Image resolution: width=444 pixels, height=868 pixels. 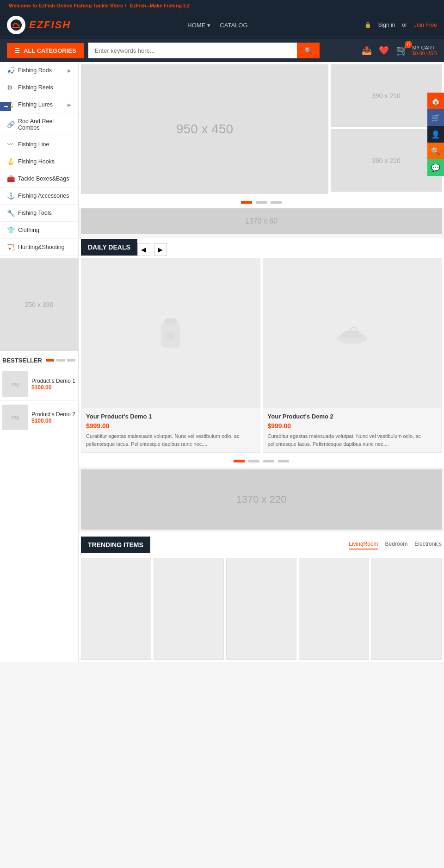 What do you see at coordinates (17, 51) in the screenshot?
I see `hamburger-icon: ☰` at bounding box center [17, 51].